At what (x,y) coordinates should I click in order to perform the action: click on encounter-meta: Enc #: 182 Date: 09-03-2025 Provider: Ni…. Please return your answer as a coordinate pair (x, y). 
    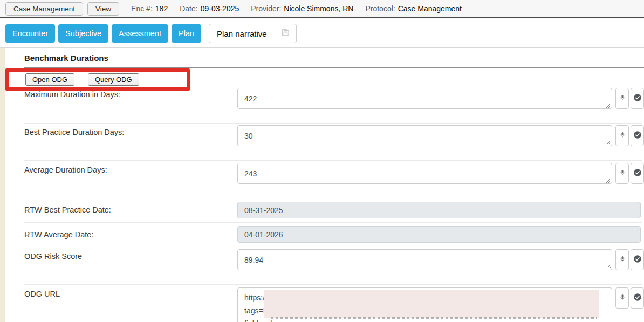
    Looking at the image, I should click on (297, 9).